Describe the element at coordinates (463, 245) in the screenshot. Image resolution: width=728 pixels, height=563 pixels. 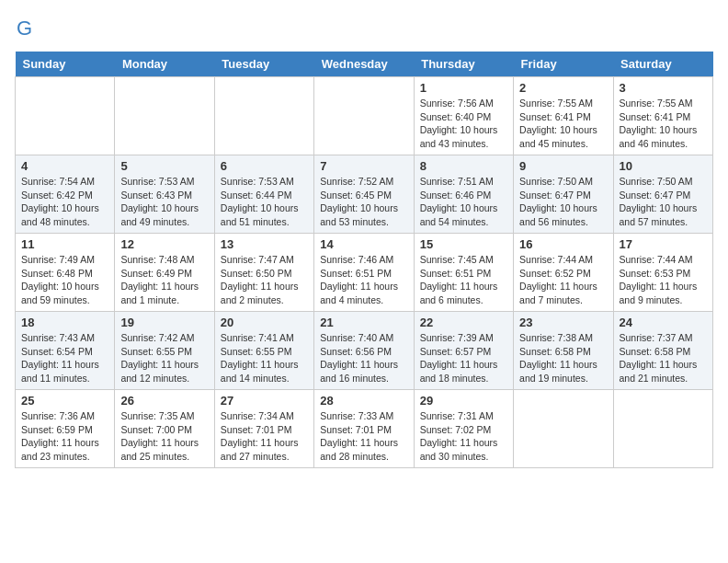
I see `day-number: 15` at that location.